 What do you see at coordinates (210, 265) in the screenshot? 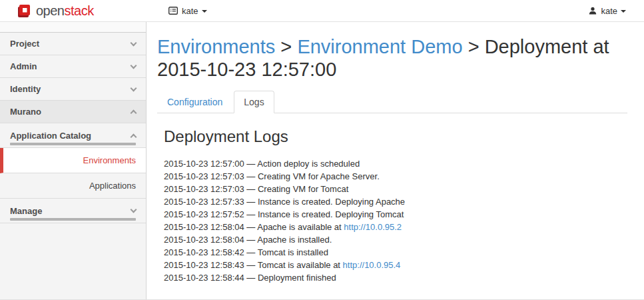
I see `log-timestamp: 2015-10-23 12:58:43 —` at bounding box center [210, 265].